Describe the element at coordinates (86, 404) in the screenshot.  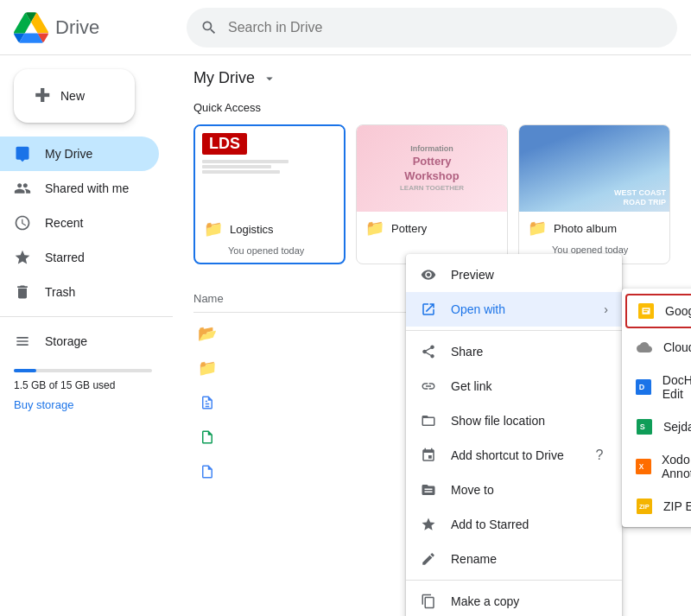
I see `buy-storage-link: Buy storage` at that location.